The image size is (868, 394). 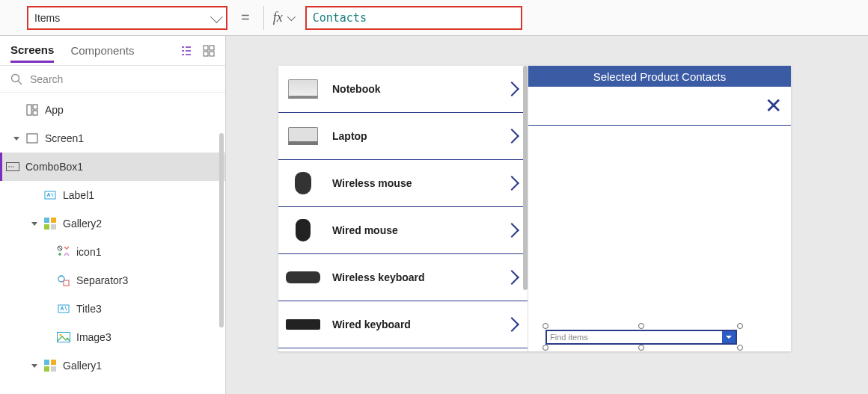 What do you see at coordinates (221, 230) in the screenshot?
I see `tree-scrollbar` at bounding box center [221, 230].